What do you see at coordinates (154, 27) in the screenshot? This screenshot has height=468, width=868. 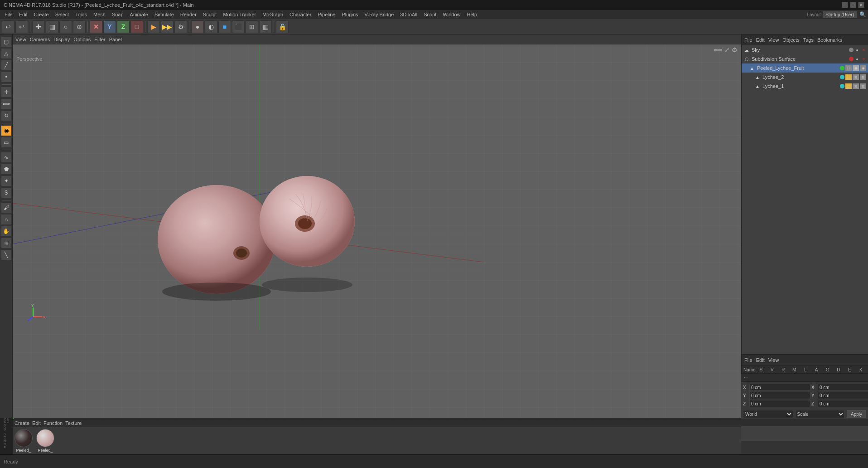 I see `render-button: ▶` at bounding box center [154, 27].